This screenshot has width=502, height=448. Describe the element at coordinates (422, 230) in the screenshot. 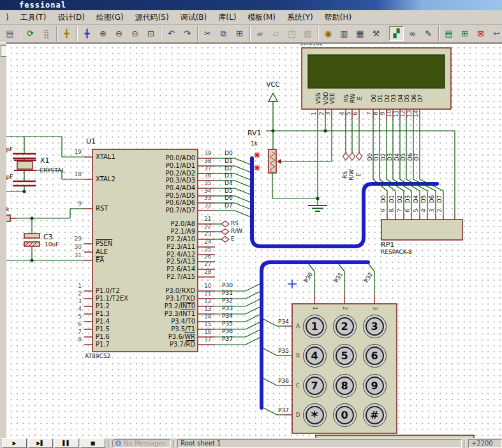

I see `rp1-body` at that location.